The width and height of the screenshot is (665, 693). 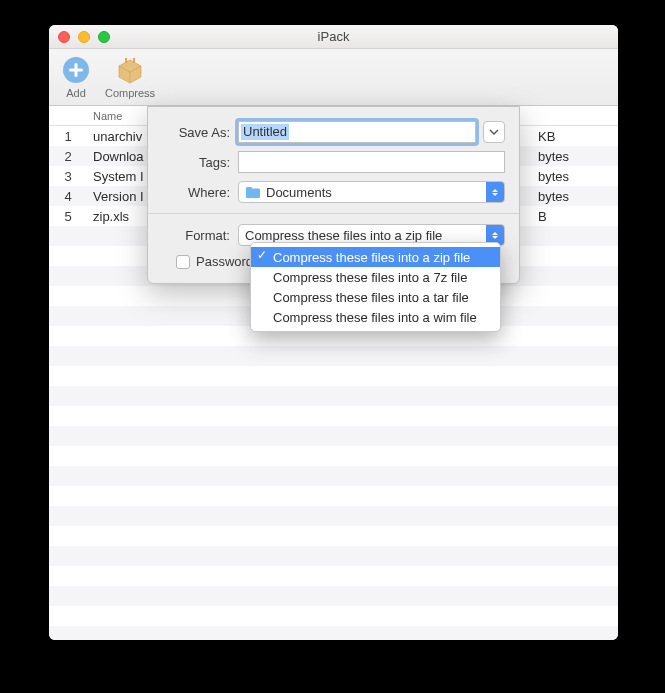 What do you see at coordinates (334, 37) in the screenshot?
I see `titlebar: iPack` at bounding box center [334, 37].